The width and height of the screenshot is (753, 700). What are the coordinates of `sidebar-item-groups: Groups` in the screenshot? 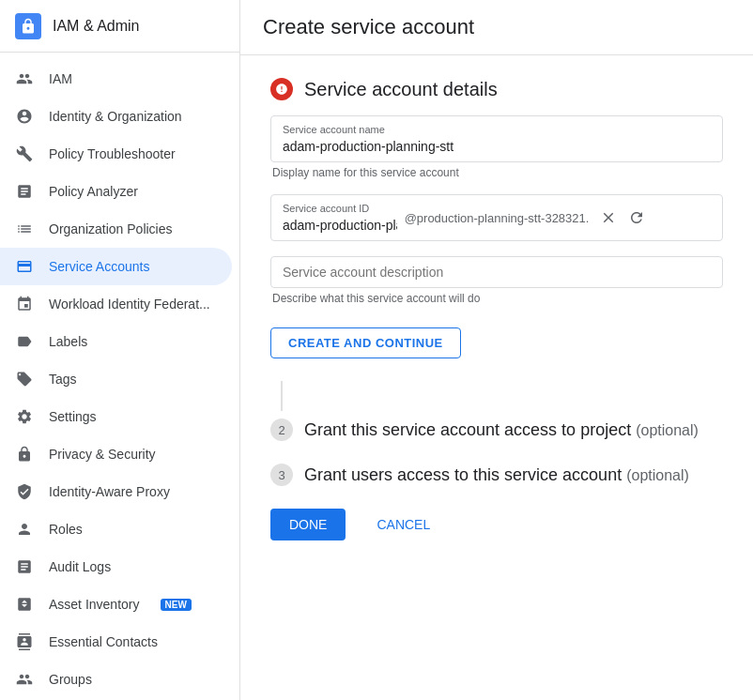 It's located at (116, 679).